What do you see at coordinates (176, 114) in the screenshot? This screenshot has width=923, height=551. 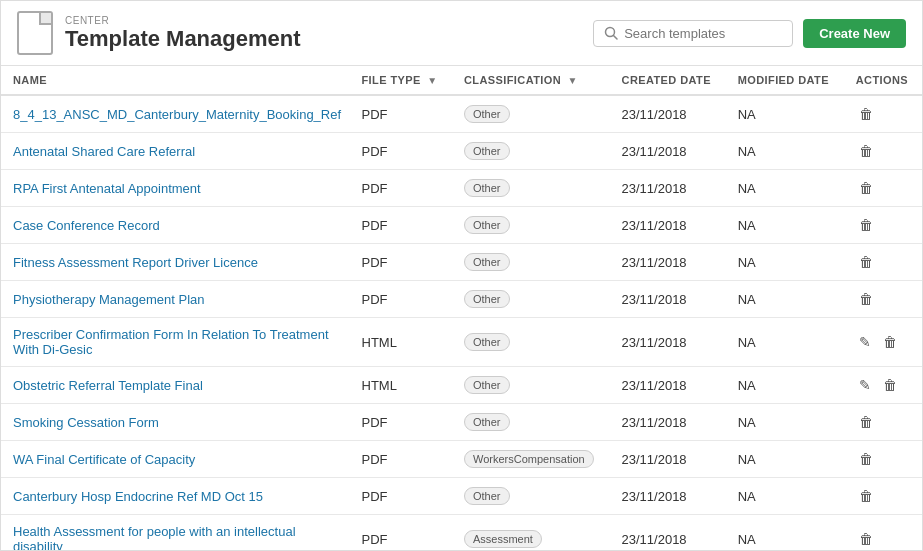 I see `template-name: 8_4_13_ANSC_MD_Canterbury_Maternity_Book…` at bounding box center [176, 114].